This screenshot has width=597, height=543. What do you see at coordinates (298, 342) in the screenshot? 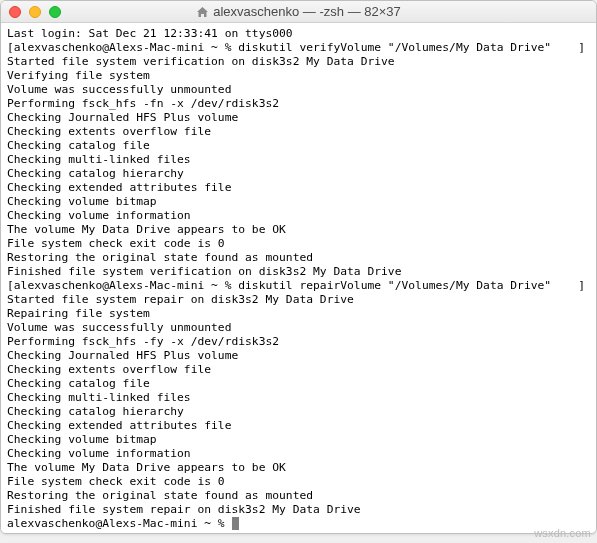
I see `terminal-line: Performing fsck_hfs -fy -x /dev/rdisk3s2` at bounding box center [298, 342].